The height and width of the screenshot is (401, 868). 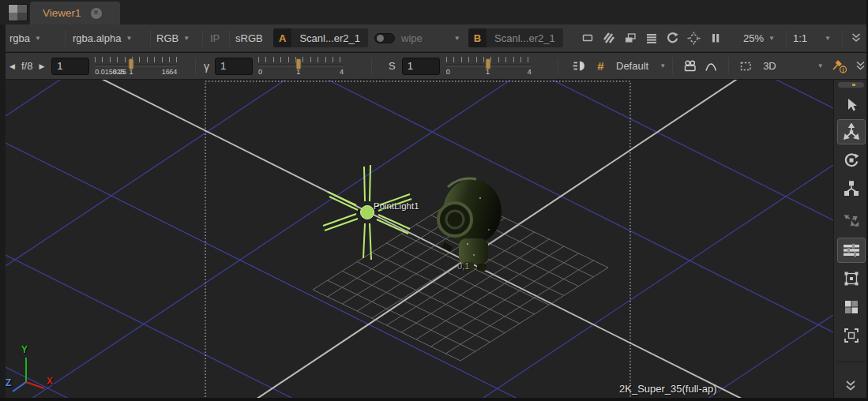 I want to click on roi-button, so click(x=693, y=38).